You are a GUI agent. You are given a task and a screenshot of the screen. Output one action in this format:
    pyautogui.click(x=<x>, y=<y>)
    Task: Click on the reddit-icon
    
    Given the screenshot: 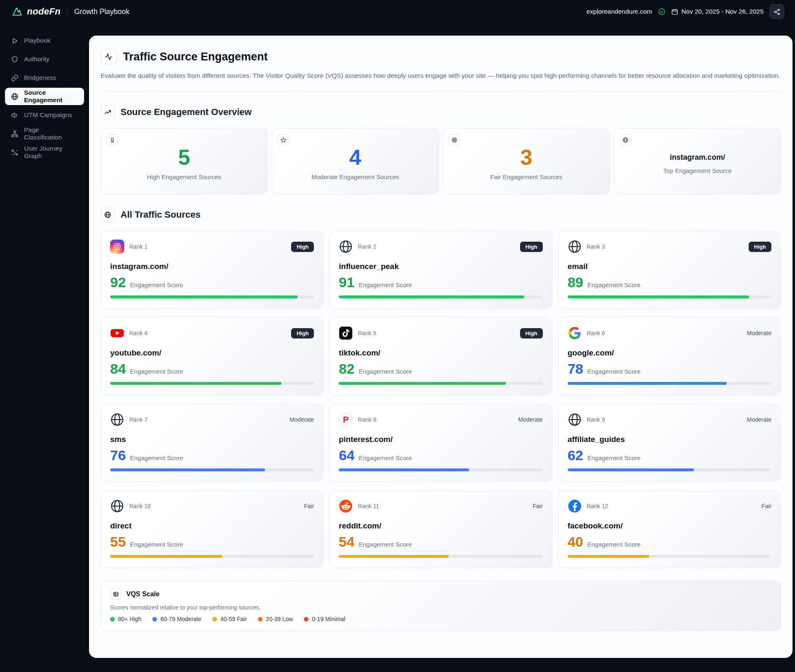 What is the action you would take?
    pyautogui.click(x=346, y=506)
    